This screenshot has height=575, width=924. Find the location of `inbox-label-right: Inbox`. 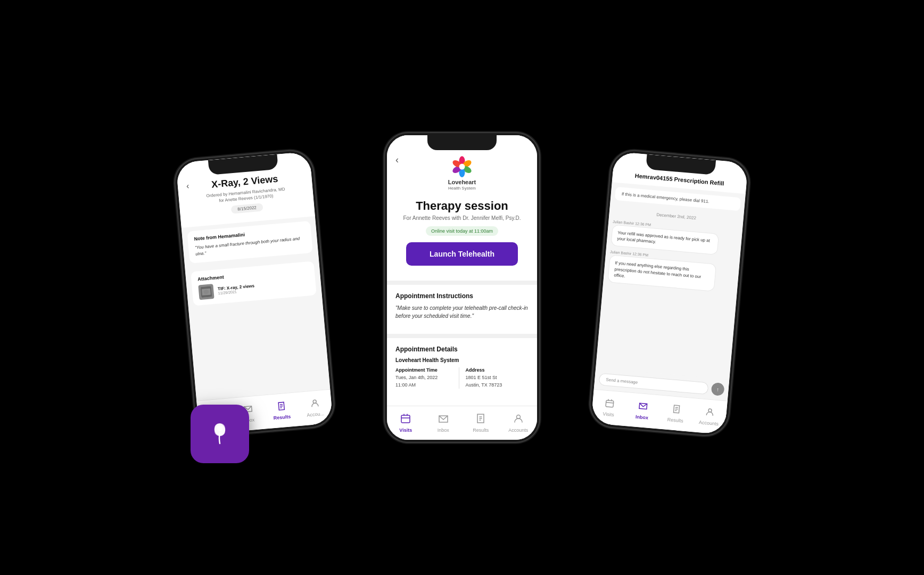

inbox-label-right: Inbox is located at coordinates (642, 417).